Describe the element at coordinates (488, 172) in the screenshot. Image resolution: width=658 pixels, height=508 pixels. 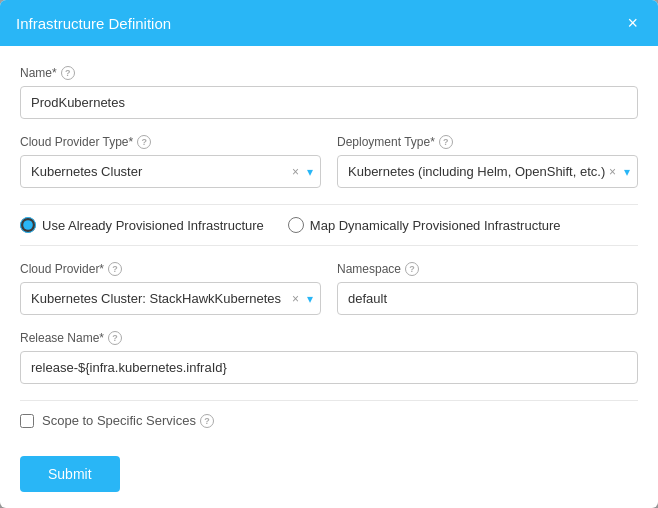
I see `deployment-type-select: Kubernetes (including Helm, OpenShift, e…` at that location.